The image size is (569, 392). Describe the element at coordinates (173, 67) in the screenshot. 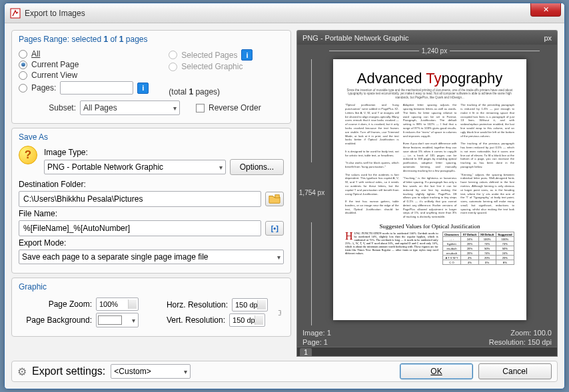

I see `radio-selected-graphic` at that location.